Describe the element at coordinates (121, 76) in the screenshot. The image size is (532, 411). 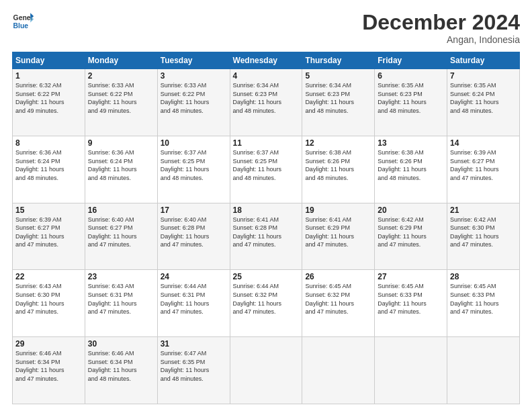
I see `day-number: 2` at that location.